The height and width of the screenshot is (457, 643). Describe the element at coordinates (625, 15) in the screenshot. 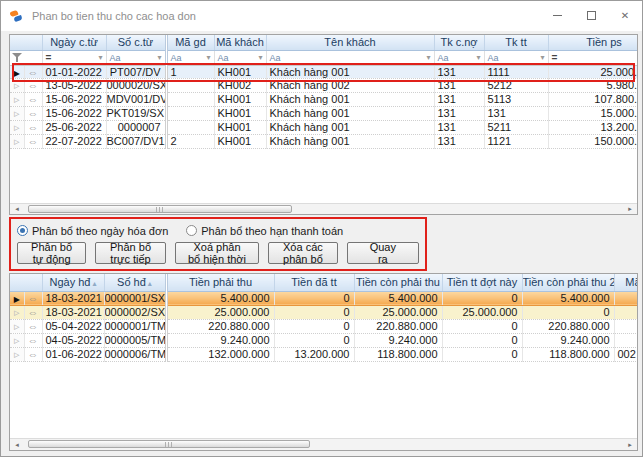

I see `close-button: ✕` at that location.